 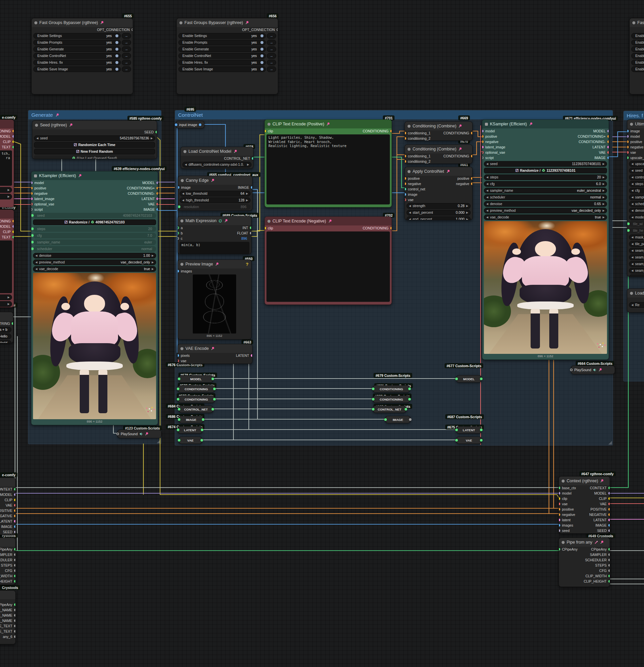 What do you see at coordinates (222, 69) in the screenshot?
I see `bypass-toggle-enable-save-image: Enable Save Imageyes` at bounding box center [222, 69].